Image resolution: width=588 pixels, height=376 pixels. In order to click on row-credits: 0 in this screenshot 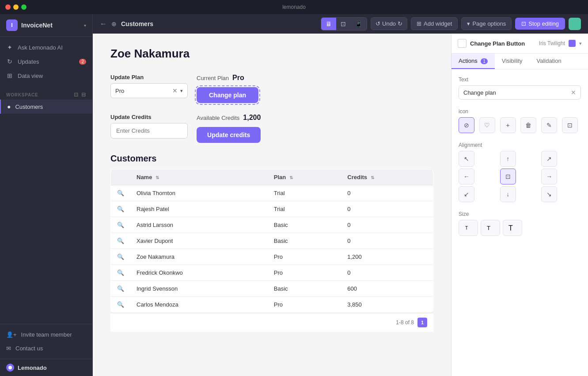, I will do `click(387, 273)`.